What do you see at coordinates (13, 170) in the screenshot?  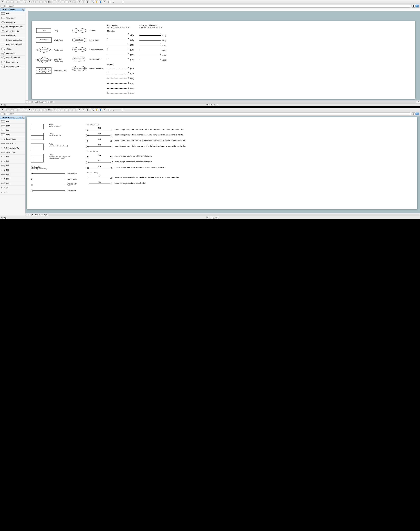 I see `shape-item-m1-d: M:1` at bounding box center [13, 170].